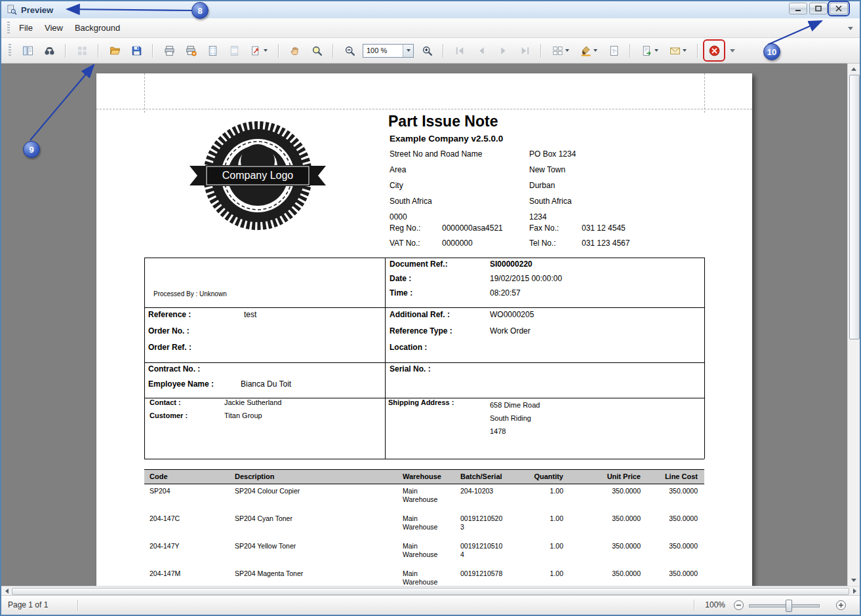 The width and height of the screenshot is (861, 616). What do you see at coordinates (174, 369) in the screenshot?
I see `contract-no-label: Contract No. :` at bounding box center [174, 369].